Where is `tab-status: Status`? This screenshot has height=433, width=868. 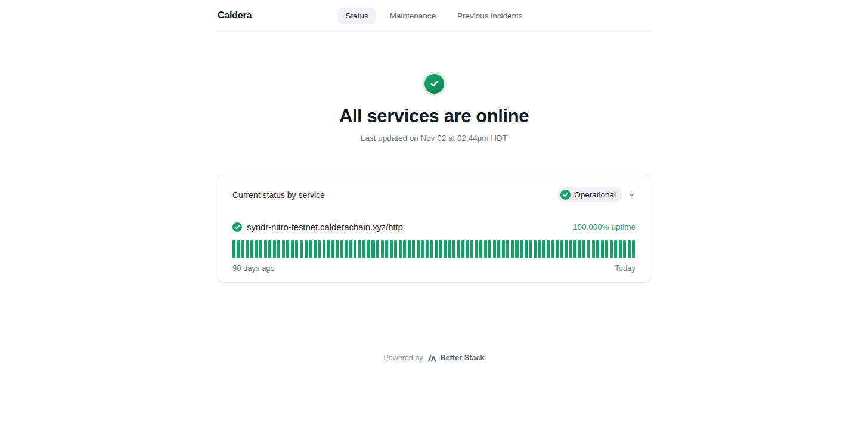 tab-status: Status is located at coordinates (356, 16).